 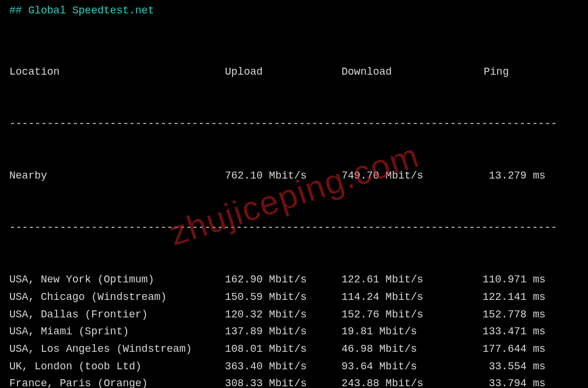 What do you see at coordinates (117, 176) in the screenshot?
I see `cell-location: Nearby` at bounding box center [117, 176].